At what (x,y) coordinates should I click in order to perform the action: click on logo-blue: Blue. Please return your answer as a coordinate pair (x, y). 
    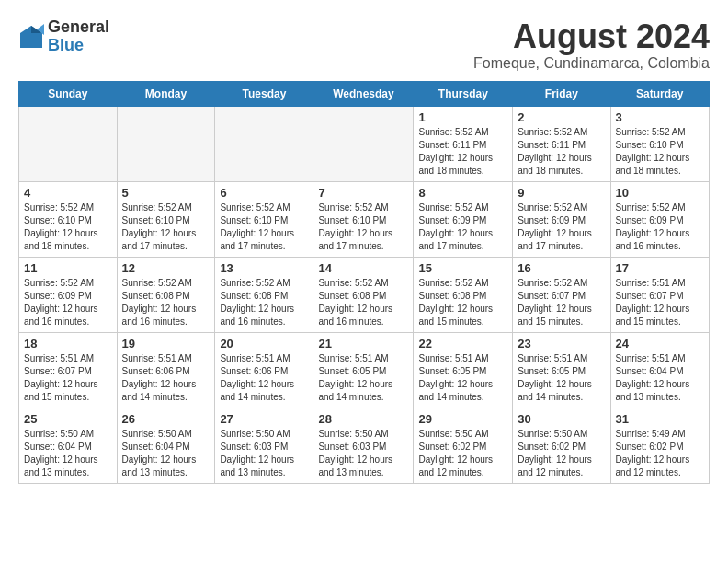
    Looking at the image, I should click on (66, 45).